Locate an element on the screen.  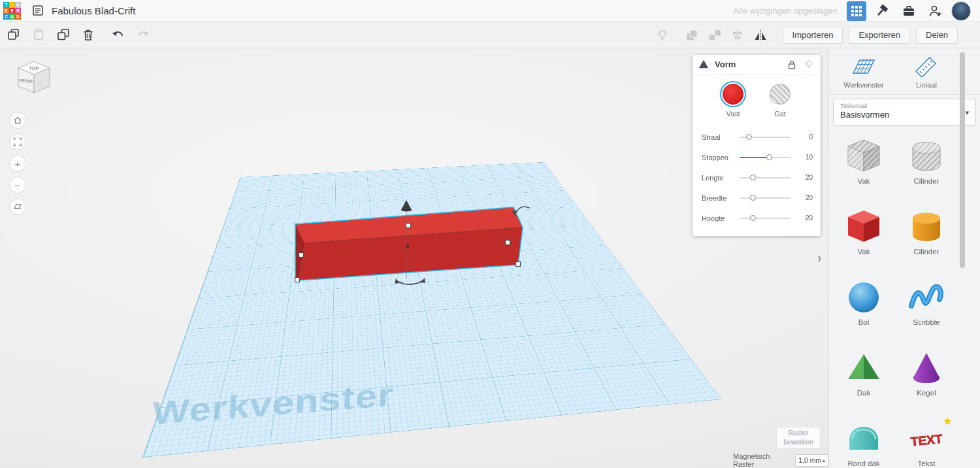
paste-icon is located at coordinates (39, 35).